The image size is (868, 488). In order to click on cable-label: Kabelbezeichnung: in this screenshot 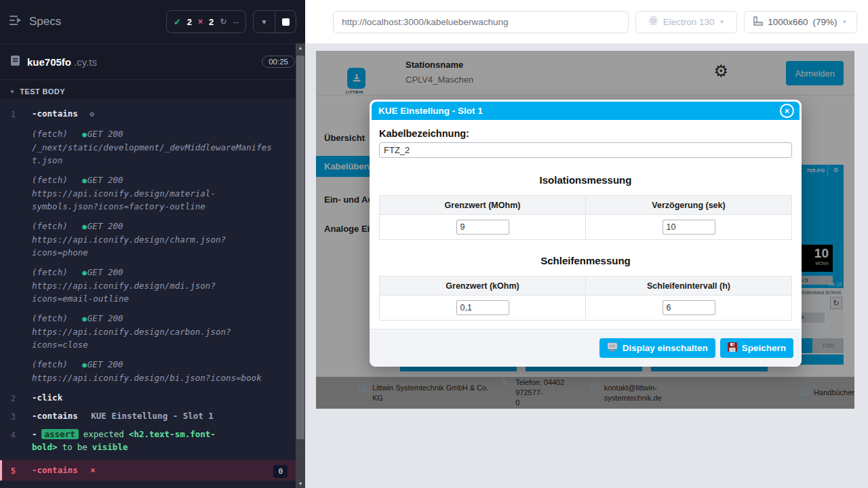, I will do `click(586, 134)`.